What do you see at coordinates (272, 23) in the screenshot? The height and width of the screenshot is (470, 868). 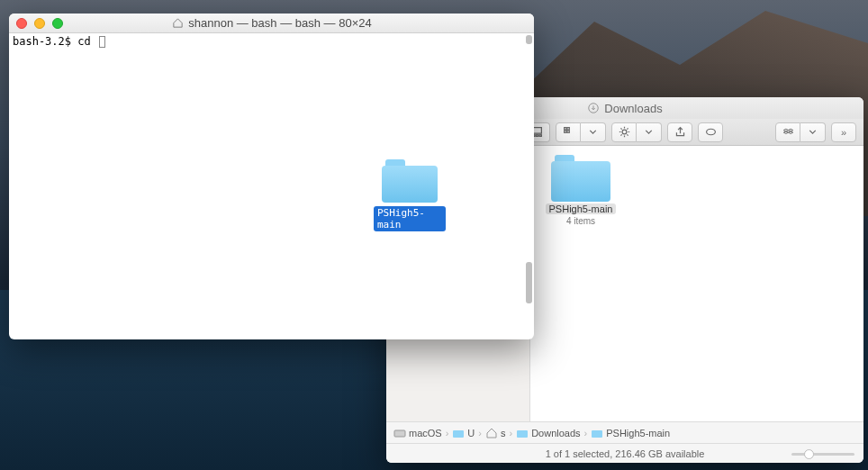 I see `terminal-title: shannon — bash — bash — 80×24` at bounding box center [272, 23].